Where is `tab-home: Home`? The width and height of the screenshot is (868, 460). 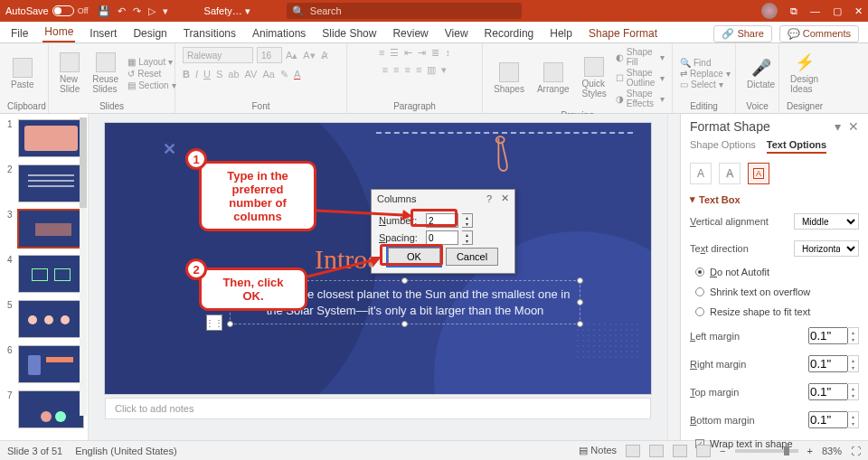 tab-home: Home is located at coordinates (59, 33).